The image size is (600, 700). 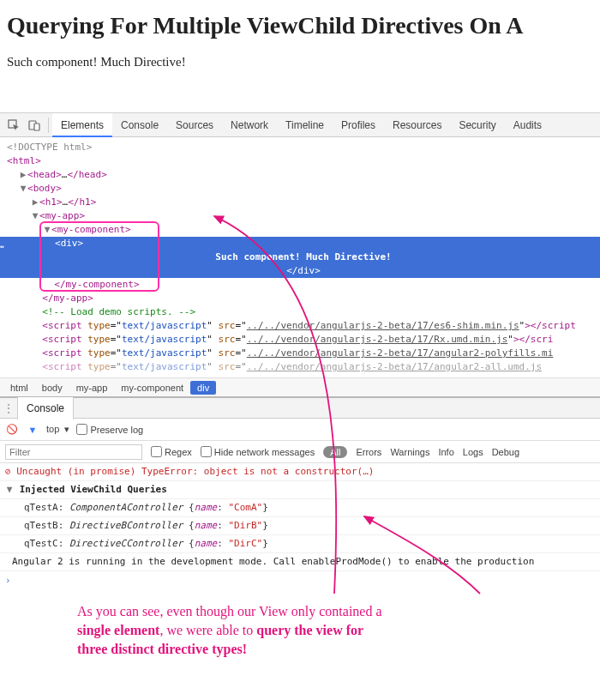 I want to click on crumb-html: html, so click(x=19, y=388).